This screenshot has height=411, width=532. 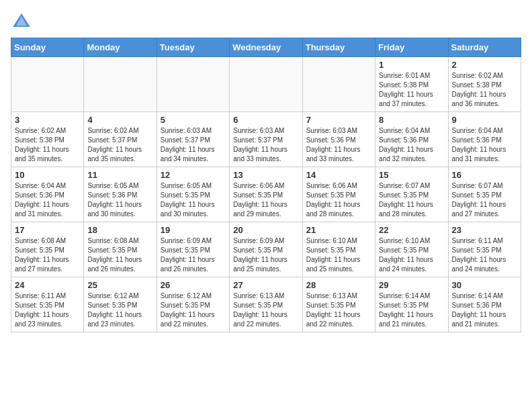 I want to click on calendar-cell: 17Sunrise: 6:08 AM Sunset: 5:35 PM Dayli…, so click(x=48, y=250).